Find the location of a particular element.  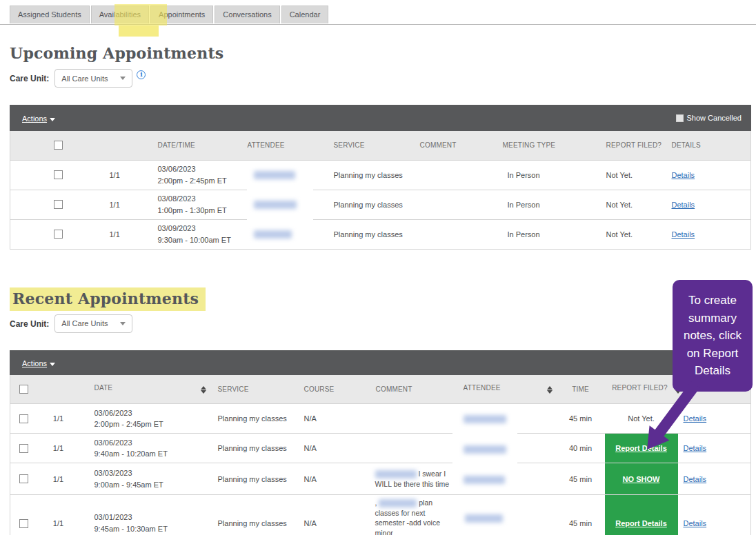

info-icon: i is located at coordinates (141, 74).